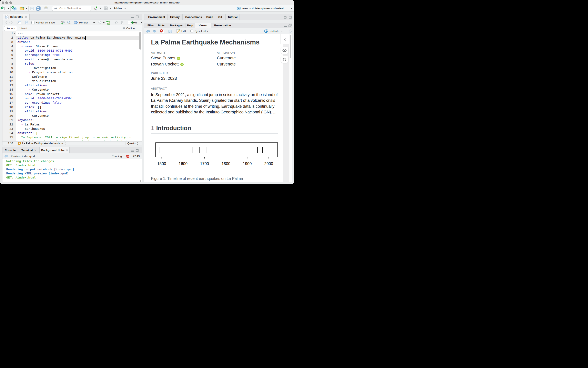 The image size is (588, 368). Describe the element at coordinates (269, 164) in the screenshot. I see `svg-text: 2000` at that location.